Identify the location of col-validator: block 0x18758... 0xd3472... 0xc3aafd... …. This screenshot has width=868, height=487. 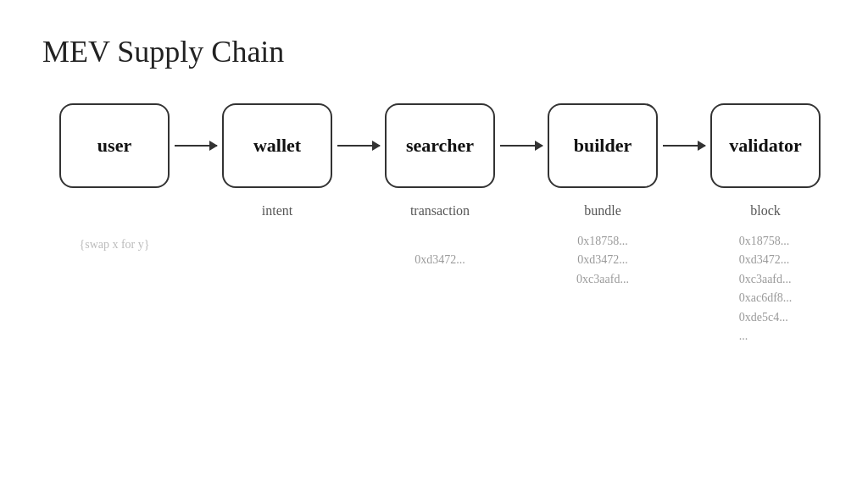
(765, 274).